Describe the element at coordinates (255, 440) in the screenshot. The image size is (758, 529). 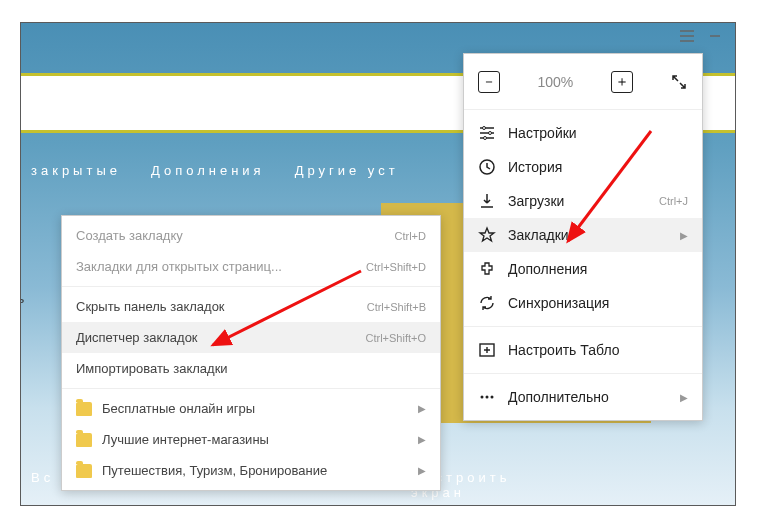
I see `menu-label: Лучшие интернет-магазины` at that location.